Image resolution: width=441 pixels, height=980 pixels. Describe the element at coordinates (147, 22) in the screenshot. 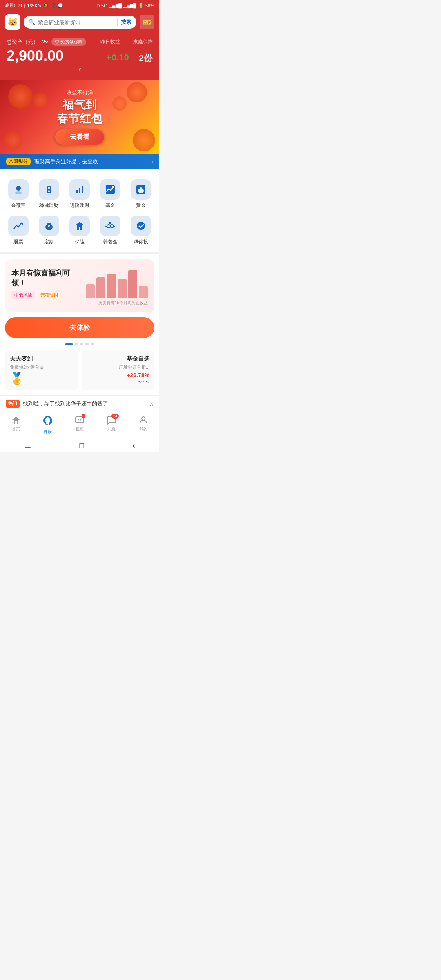

I see `coupon-icon: 🎫` at that location.